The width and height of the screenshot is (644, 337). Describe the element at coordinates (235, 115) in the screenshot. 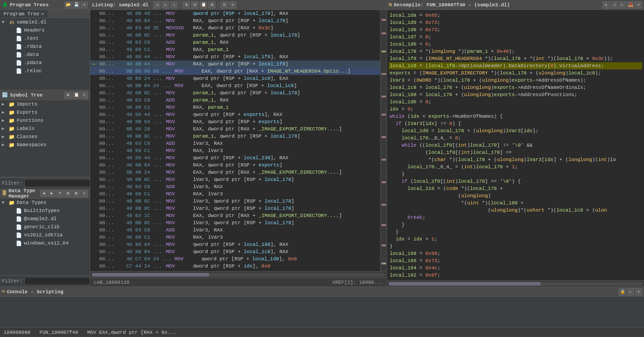

I see `listing-row-14: 00... 48 89 44 ... MOV qword ptr [RSP + …` at that location.